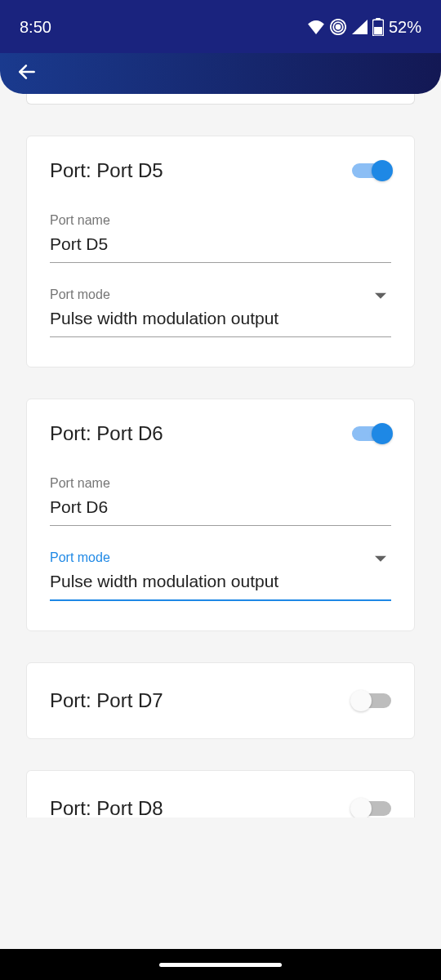 The image size is (441, 980). What do you see at coordinates (220, 794) in the screenshot?
I see `port-card-d8: Port: Port D8` at bounding box center [220, 794].